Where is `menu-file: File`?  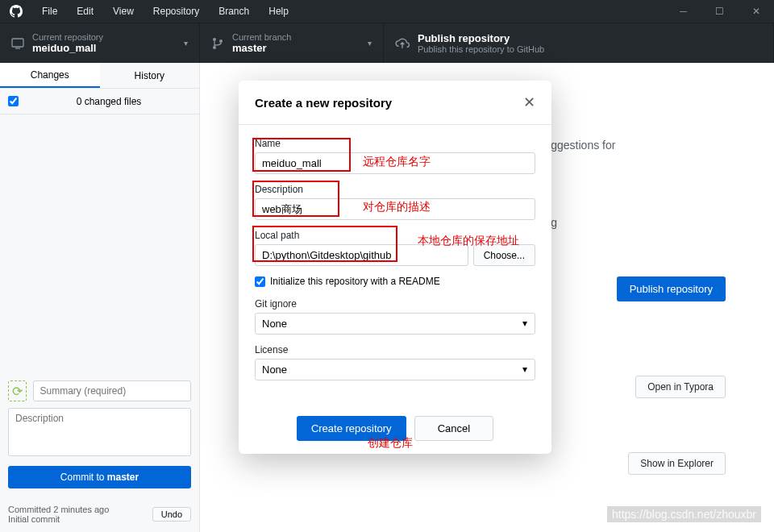 menu-file: File is located at coordinates (50, 11).